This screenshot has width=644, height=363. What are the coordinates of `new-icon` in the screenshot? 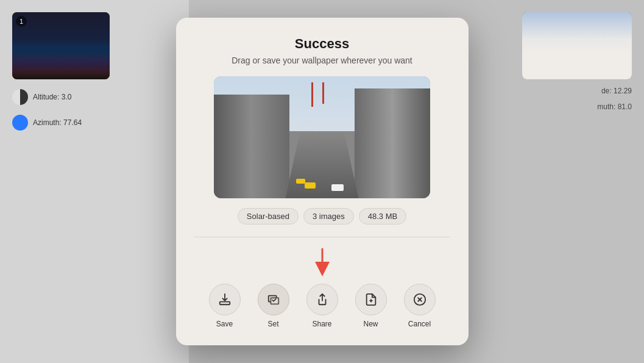 It's located at (371, 300).